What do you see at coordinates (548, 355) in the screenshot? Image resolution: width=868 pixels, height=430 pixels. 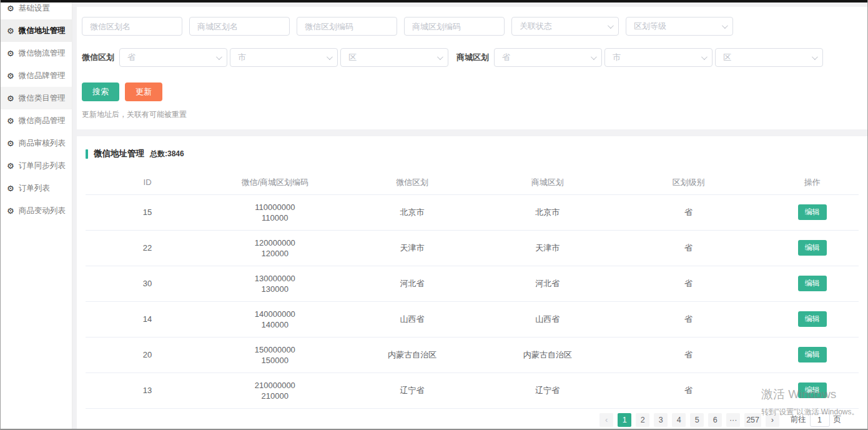 I see `cell-mall-region: 内蒙古自治区` at bounding box center [548, 355].